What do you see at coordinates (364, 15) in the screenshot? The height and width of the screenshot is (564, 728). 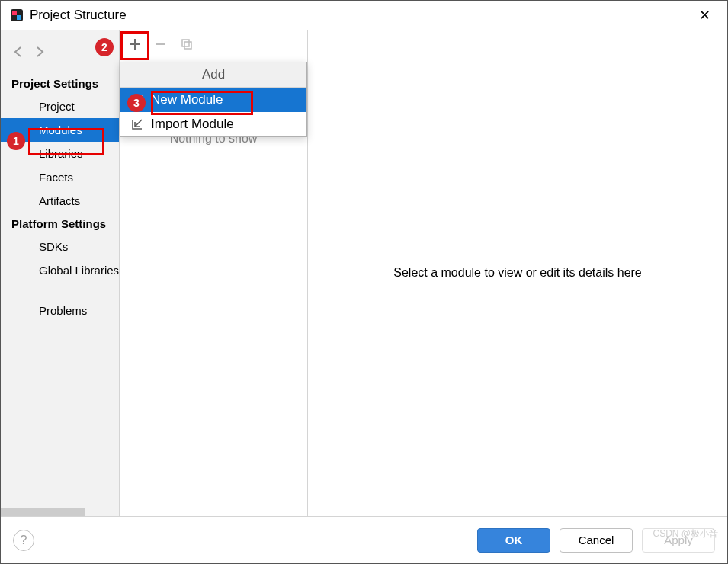 I see `titlebar: Project Structure ✕` at bounding box center [364, 15].